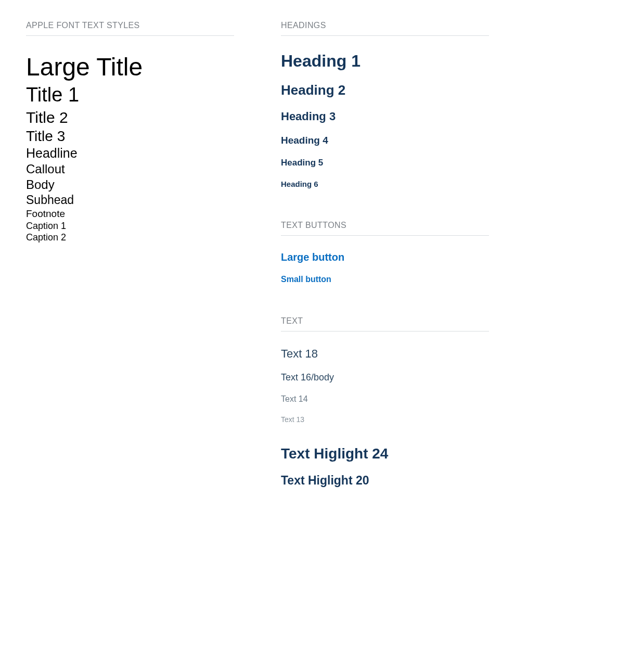 The width and height of the screenshot is (644, 663). I want to click on headings-group: Heading 1 Heading 2 Heading 3 Heading 4 …, so click(449, 120).